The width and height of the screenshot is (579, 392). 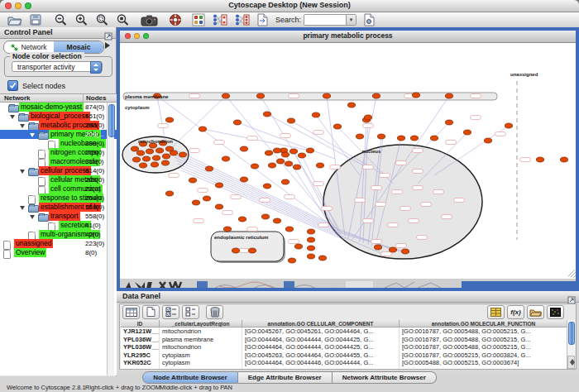 What do you see at coordinates (199, 20) in the screenshot?
I see `network-overview-button` at bounding box center [199, 20].